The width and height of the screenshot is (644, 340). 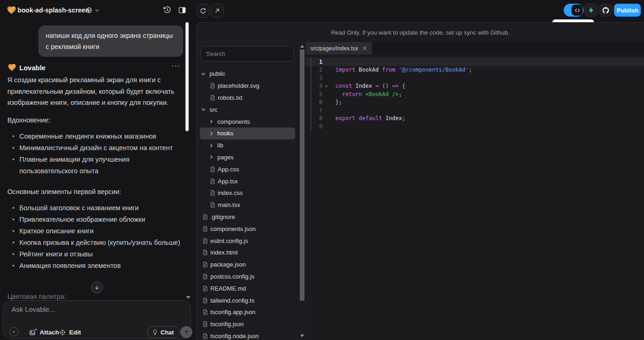 I want to click on arrow-down-icon, so click(x=97, y=287).